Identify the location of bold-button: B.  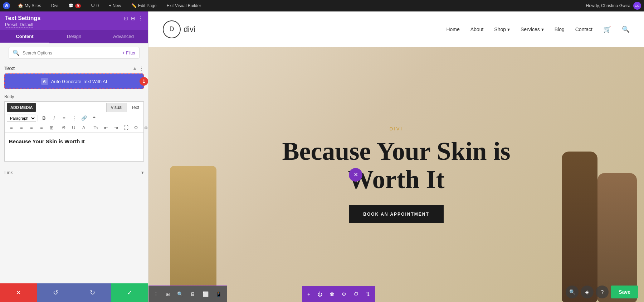
(44, 118).